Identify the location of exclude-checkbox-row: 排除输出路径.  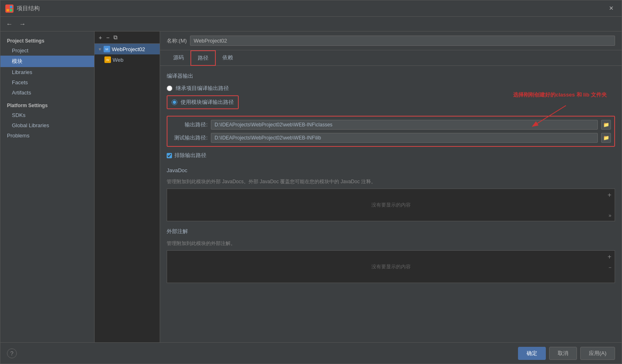
(391, 155).